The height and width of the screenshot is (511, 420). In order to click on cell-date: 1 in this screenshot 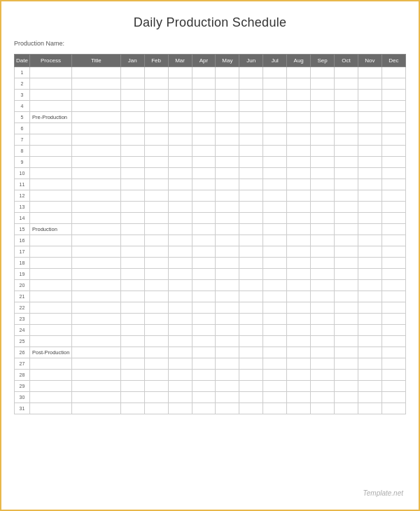, I will do `click(22, 73)`.